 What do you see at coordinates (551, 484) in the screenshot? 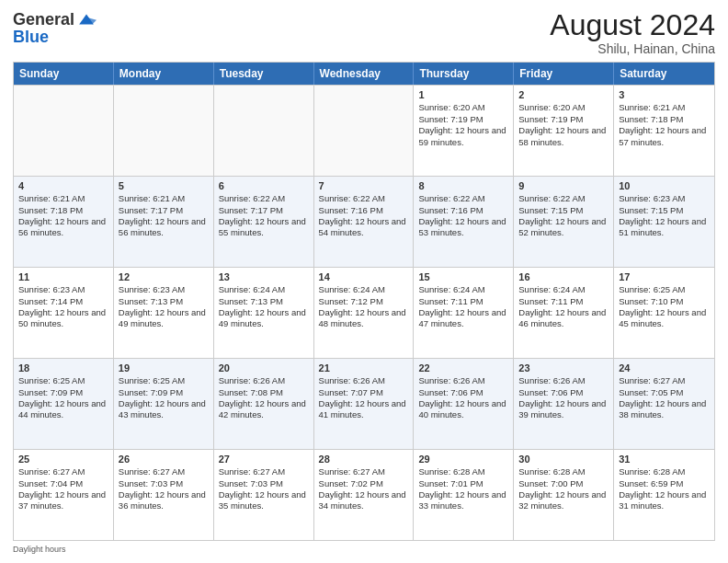
I see `sunset-text: Sunset: 7:00 PM` at bounding box center [551, 484].